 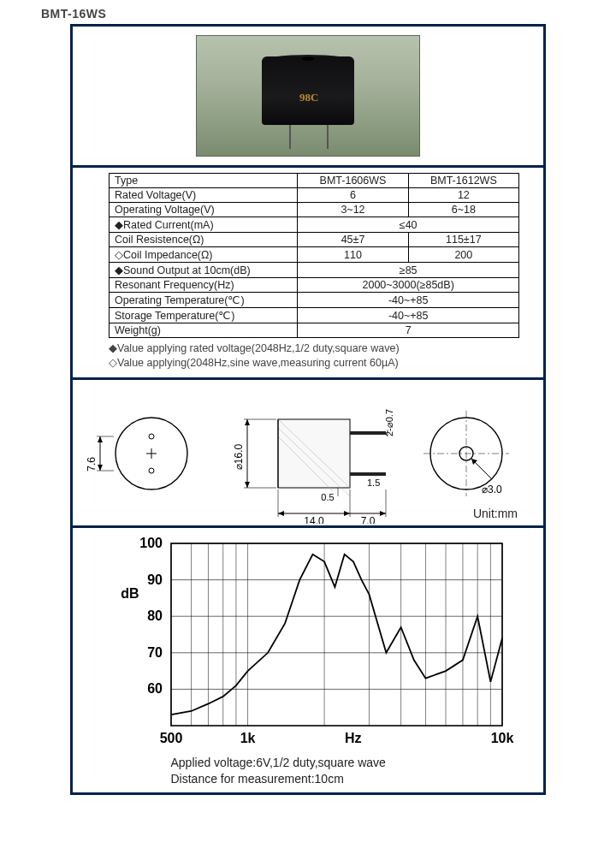 I want to click on table-row: Resonant Frequency(Hz)2000~3000(≥85dB), so click(x=315, y=286).